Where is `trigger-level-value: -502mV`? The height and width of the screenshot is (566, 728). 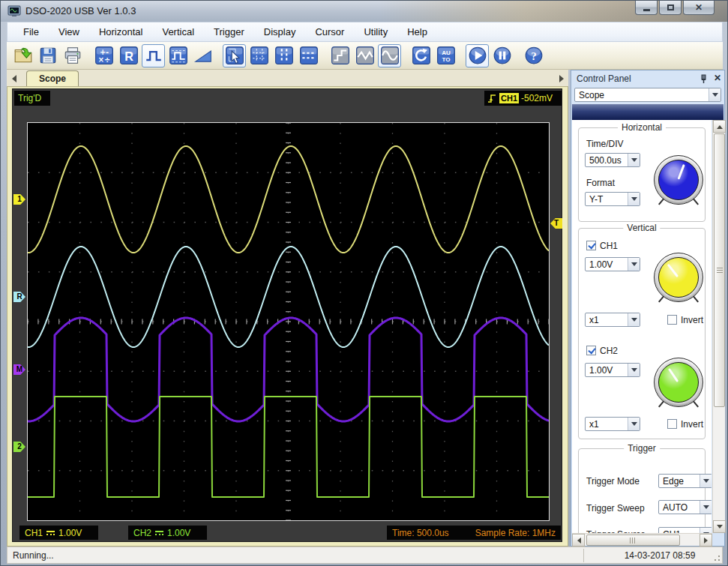 trigger-level-value: -502mV is located at coordinates (537, 98).